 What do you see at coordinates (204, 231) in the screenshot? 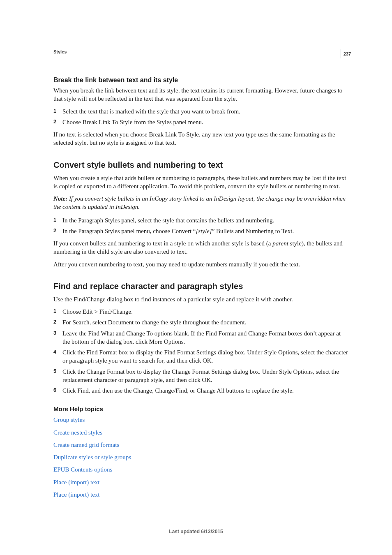
I see `step-text-italic: [style]` at bounding box center [204, 231].